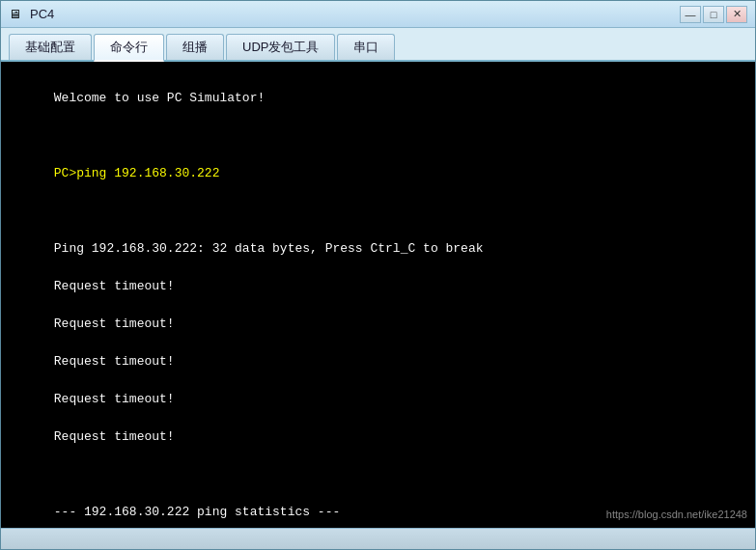 This screenshot has height=550, width=756. Describe the element at coordinates (114, 361) in the screenshot. I see `terminal-line-7: Request timeout!` at that location.